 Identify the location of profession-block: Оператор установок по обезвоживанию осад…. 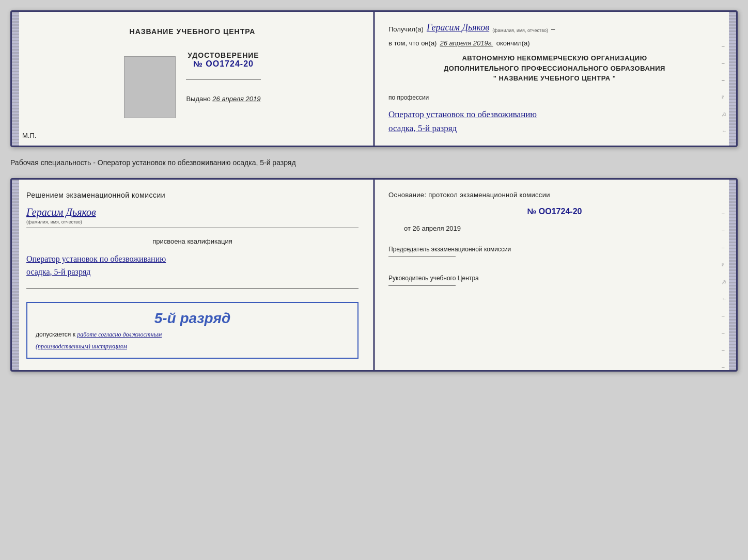
(555, 121).